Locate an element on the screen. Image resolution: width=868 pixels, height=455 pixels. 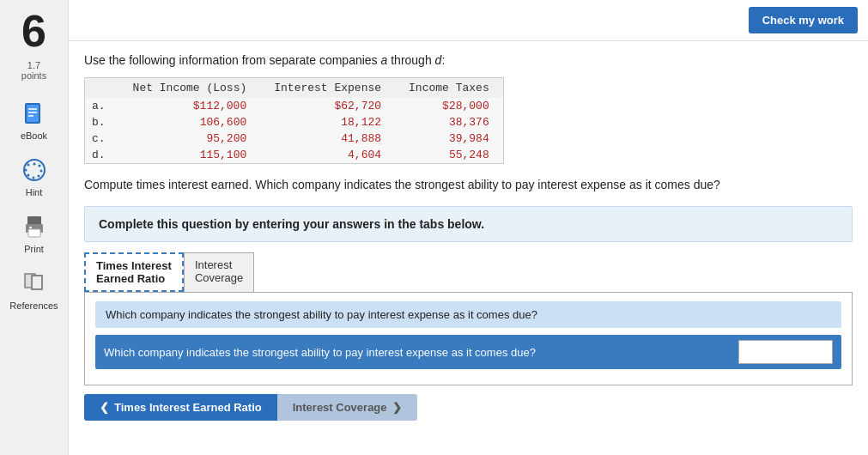
row-d-net-income: 115,100 is located at coordinates (191, 155).